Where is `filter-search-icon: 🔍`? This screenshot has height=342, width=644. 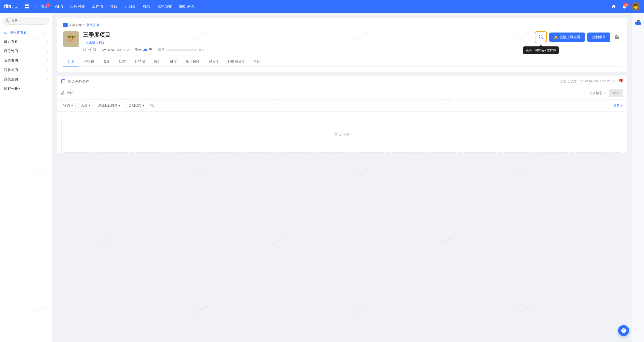 filter-search-icon: 🔍 is located at coordinates (152, 105).